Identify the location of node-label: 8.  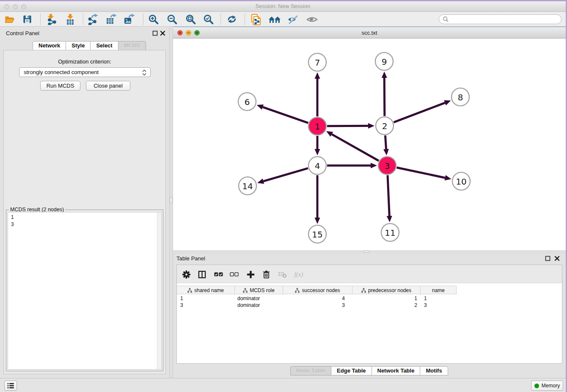
(460, 97).